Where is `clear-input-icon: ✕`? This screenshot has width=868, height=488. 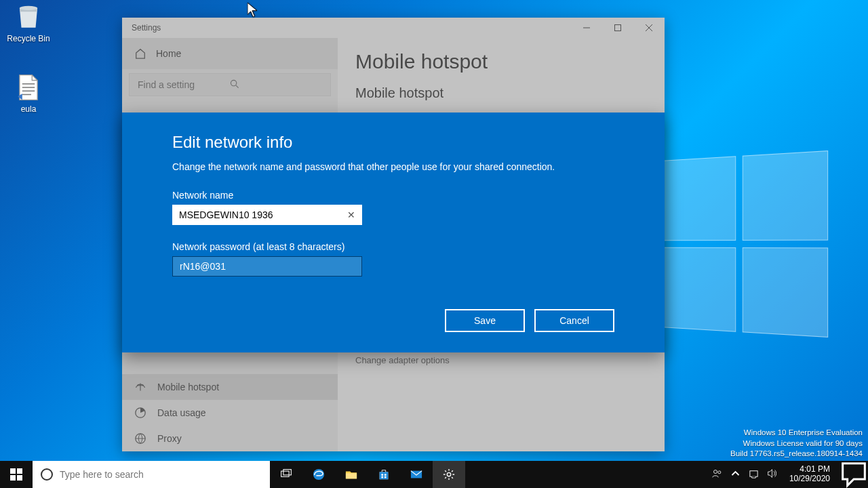 clear-input-icon: ✕ is located at coordinates (351, 215).